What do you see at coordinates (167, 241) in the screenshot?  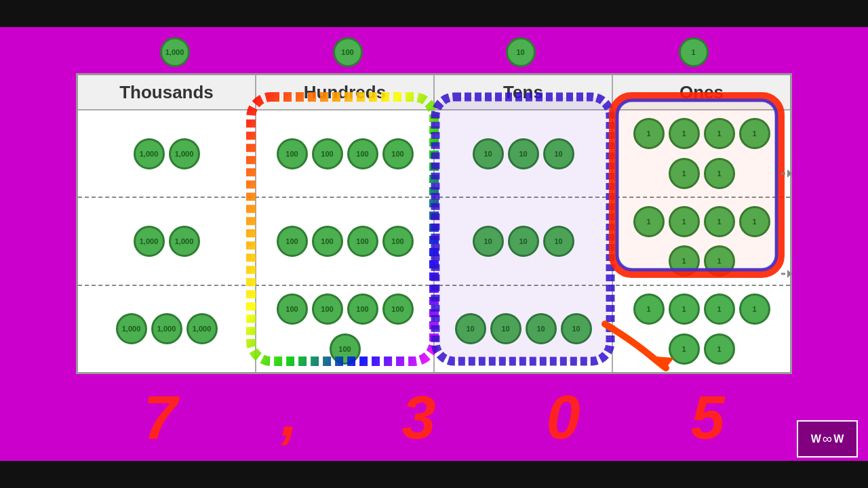 I see `cell-r2-thousands: 1,000 1,000` at bounding box center [167, 241].